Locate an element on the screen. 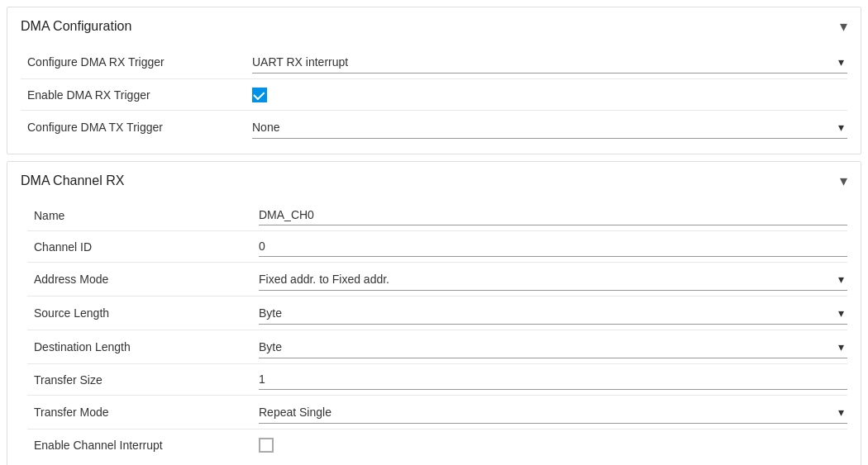 This screenshot has width=868, height=465. channel-id-value is located at coordinates (553, 246).